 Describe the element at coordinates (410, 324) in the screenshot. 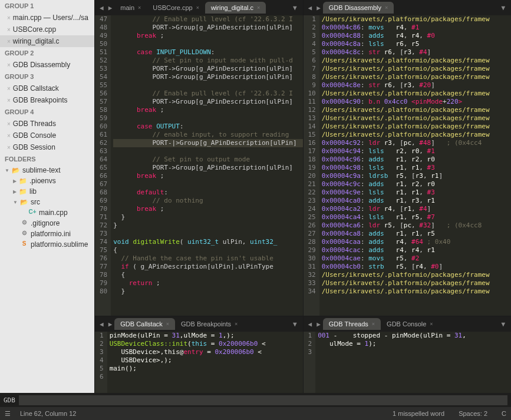

I see `tab: GDB Console×` at that location.